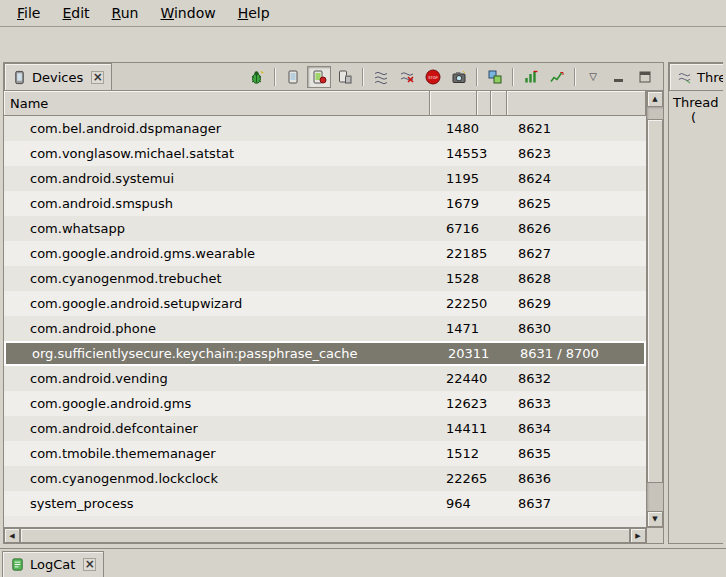 The image size is (726, 577). I want to click on process-pid: 964, so click(454, 504).